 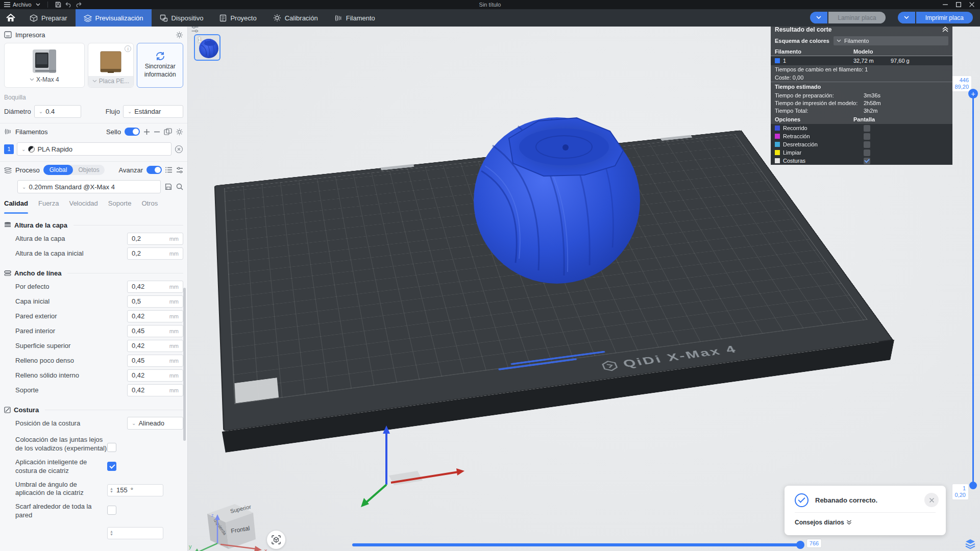 What do you see at coordinates (945, 5) in the screenshot?
I see `minimize-button` at bounding box center [945, 5].